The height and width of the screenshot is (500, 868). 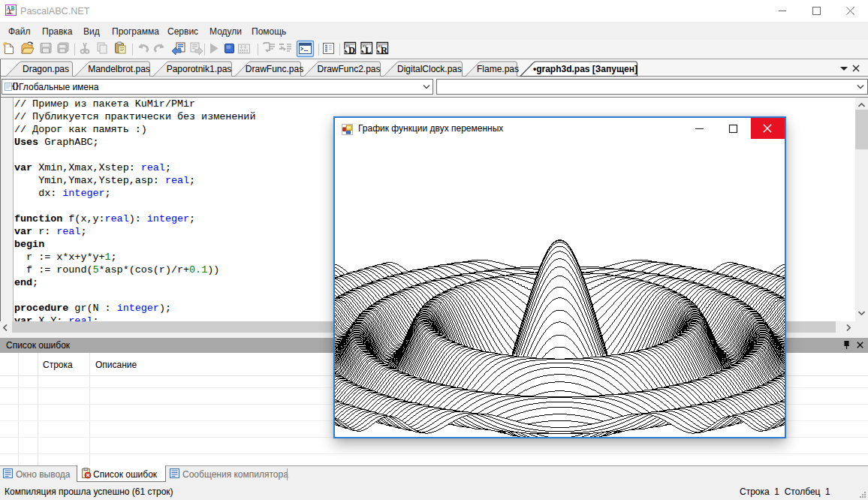 What do you see at coordinates (586, 69) in the screenshot?
I see `svg-text: •graph3d.pas [Запущен]` at bounding box center [586, 69].